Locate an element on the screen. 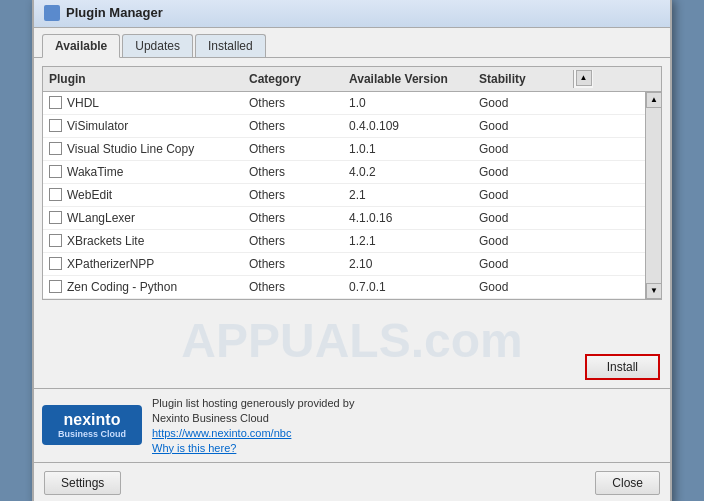  col-stability: Stability is located at coordinates (523, 79).